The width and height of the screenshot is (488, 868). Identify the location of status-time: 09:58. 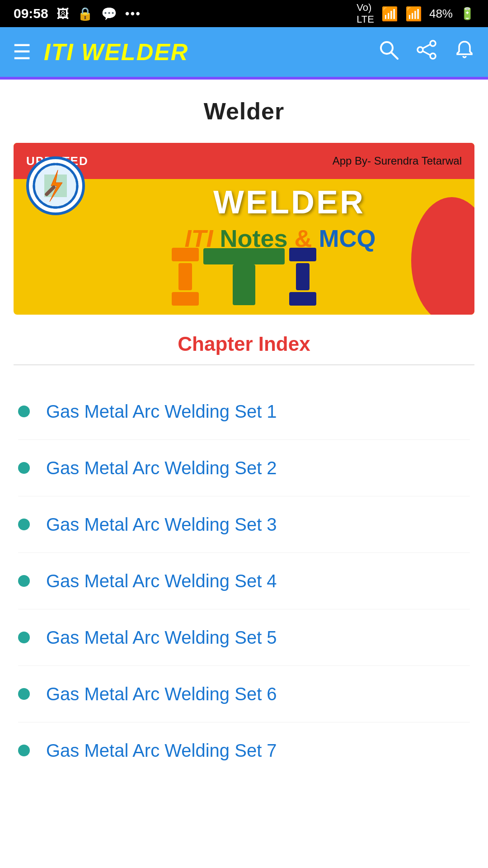
(31, 14).